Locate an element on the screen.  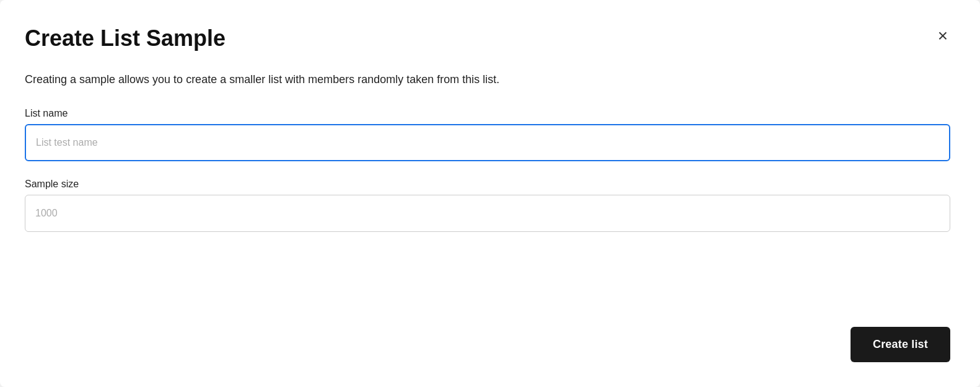
create-list-button: Create list is located at coordinates (901, 345).